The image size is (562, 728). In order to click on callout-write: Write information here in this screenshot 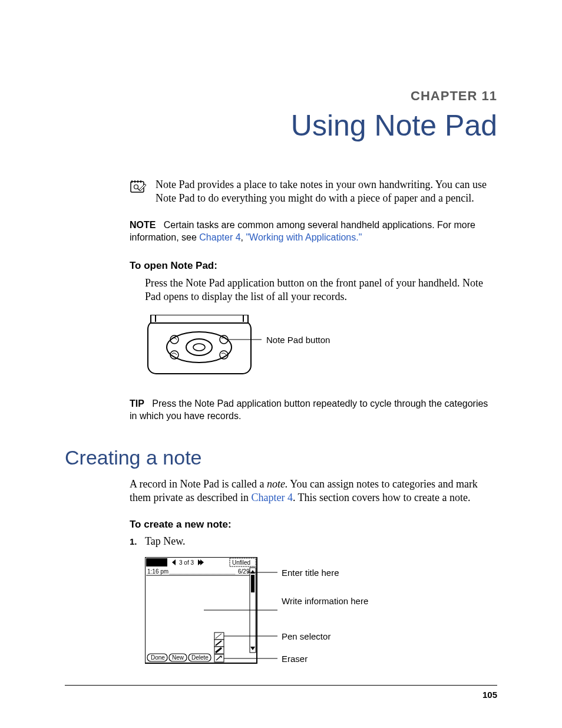, I will do `click(325, 601)`.